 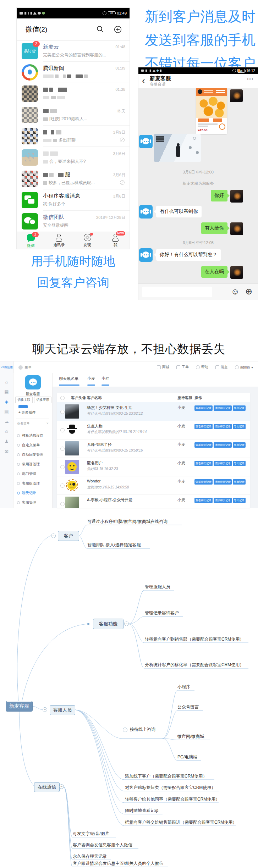 What do you see at coordinates (163, 367) in the screenshot?
I see `nav-shop: 商城` at bounding box center [163, 367].